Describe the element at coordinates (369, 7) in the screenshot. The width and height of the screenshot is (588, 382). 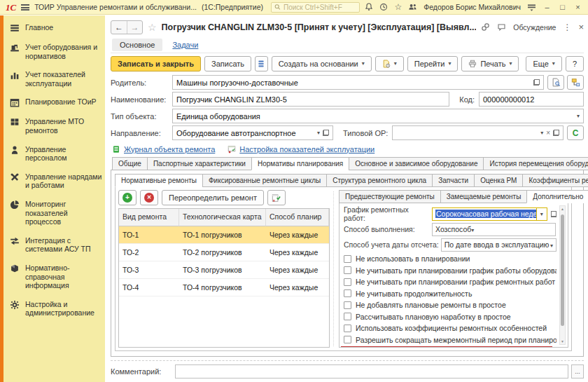
I see `notifications-bell-icon` at that location.